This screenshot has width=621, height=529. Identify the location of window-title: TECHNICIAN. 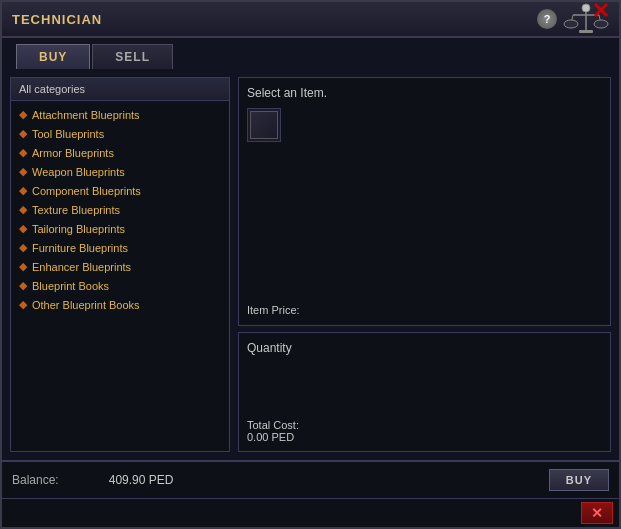
(57, 20).